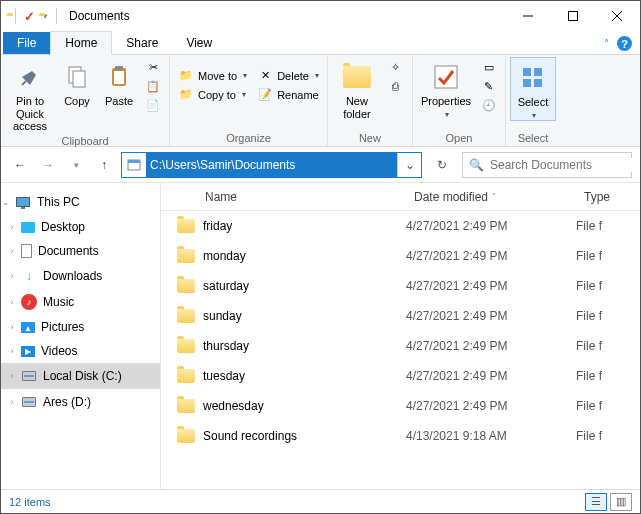 Image resolution: width=641 pixels, height=514 pixels. What do you see at coordinates (547, 165) in the screenshot?
I see `search-box: 🔍` at bounding box center [547, 165].